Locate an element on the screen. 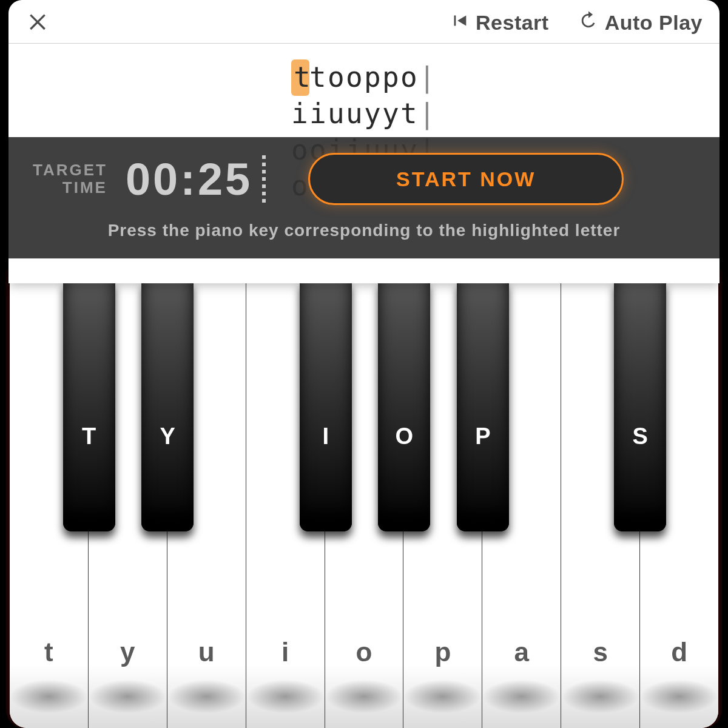 This screenshot has height=728, width=728. black-key-y: Y is located at coordinates (167, 406).